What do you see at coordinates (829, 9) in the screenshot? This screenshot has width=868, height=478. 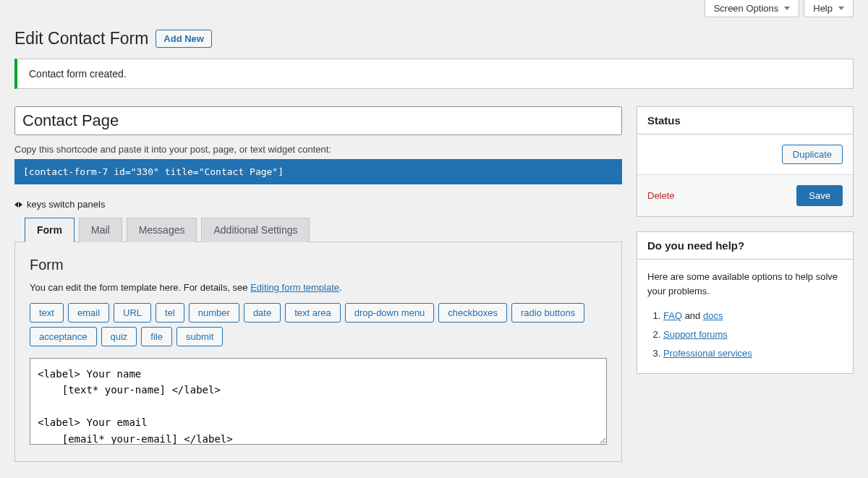 I see `help-button: Help` at bounding box center [829, 9].